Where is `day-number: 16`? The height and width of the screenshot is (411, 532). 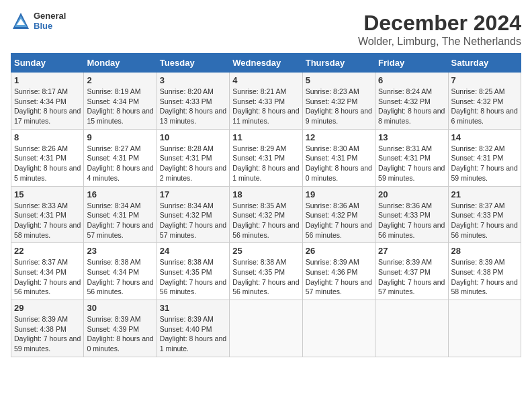
day-number: 16 is located at coordinates (120, 195).